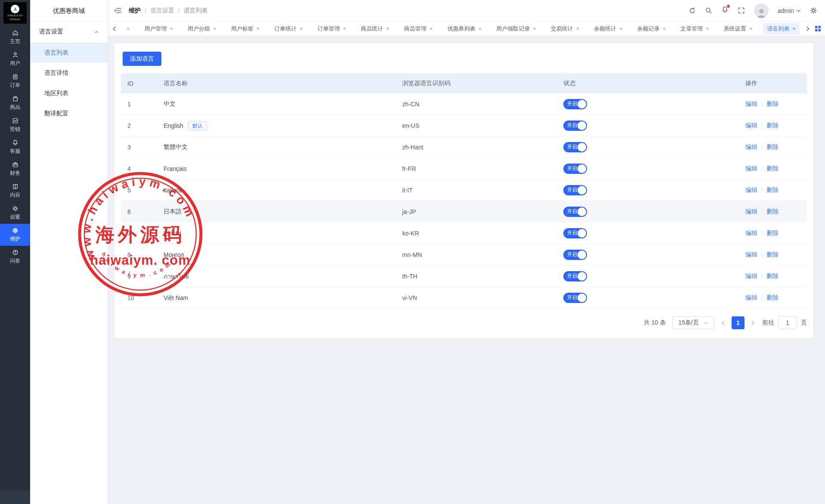 The height and width of the screenshot is (504, 825). Describe the element at coordinates (15, 252) in the screenshot. I see `survey-icon` at that location.